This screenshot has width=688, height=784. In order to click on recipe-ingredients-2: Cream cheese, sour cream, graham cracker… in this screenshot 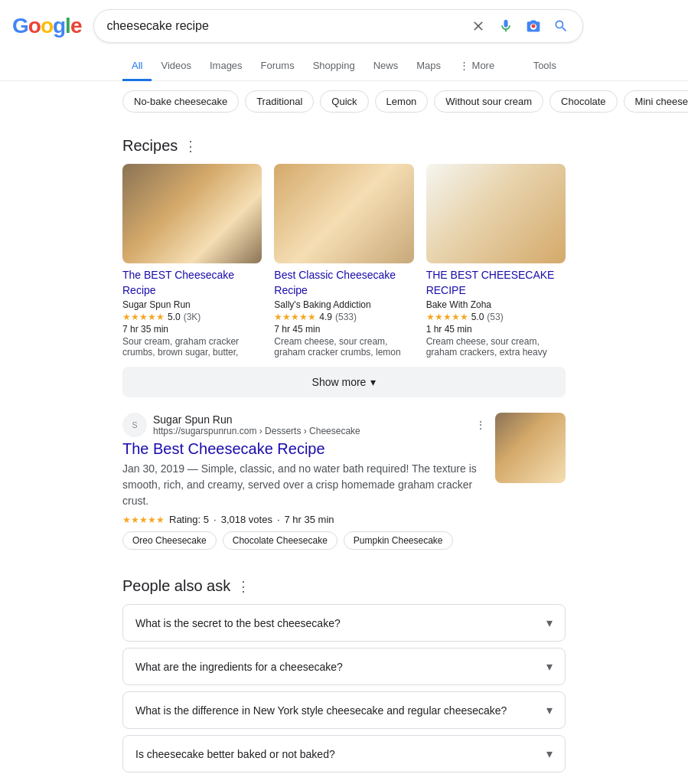, I will do `click(344, 347)`.